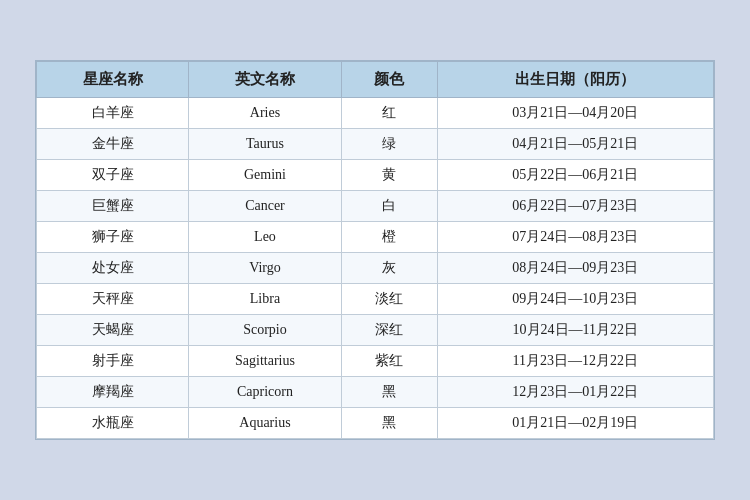 The height and width of the screenshot is (500, 750). What do you see at coordinates (113, 268) in the screenshot?
I see `cell-r5-c0: 处女座` at bounding box center [113, 268].